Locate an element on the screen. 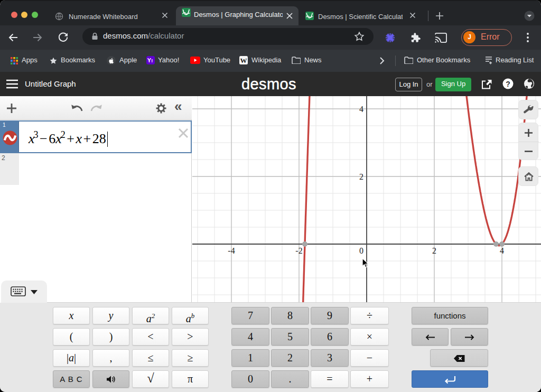 This screenshot has height=392, width=541. svg-text: -2 is located at coordinates (299, 250).